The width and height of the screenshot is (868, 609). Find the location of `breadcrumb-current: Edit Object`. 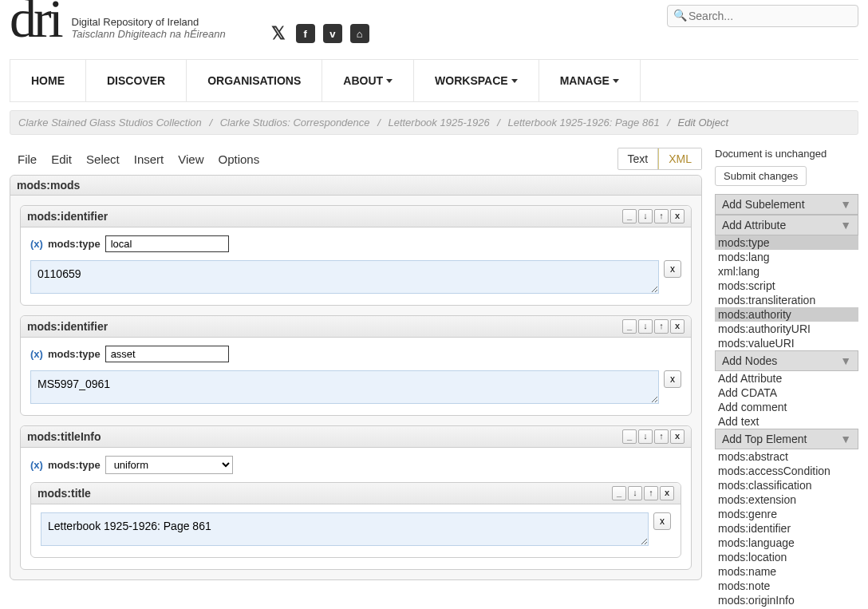

breadcrumb-current: Edit Object is located at coordinates (704, 123).